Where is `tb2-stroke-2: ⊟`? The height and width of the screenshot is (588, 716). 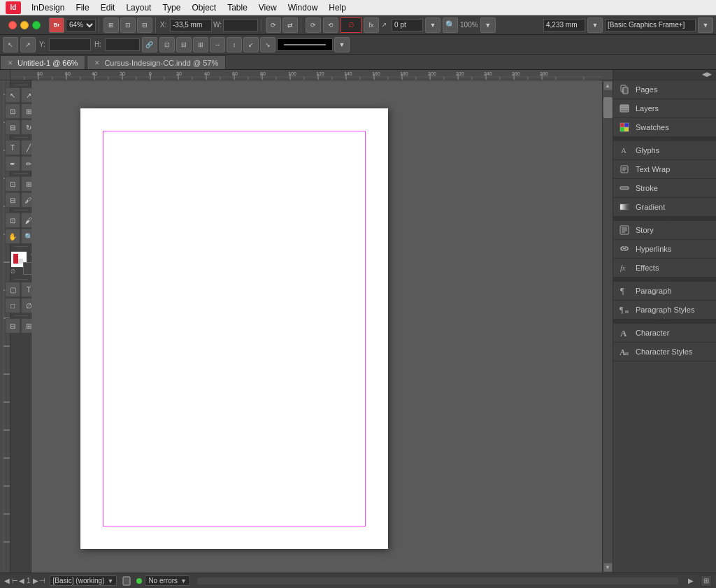
tb2-stroke-2: ⊟ is located at coordinates (184, 45).